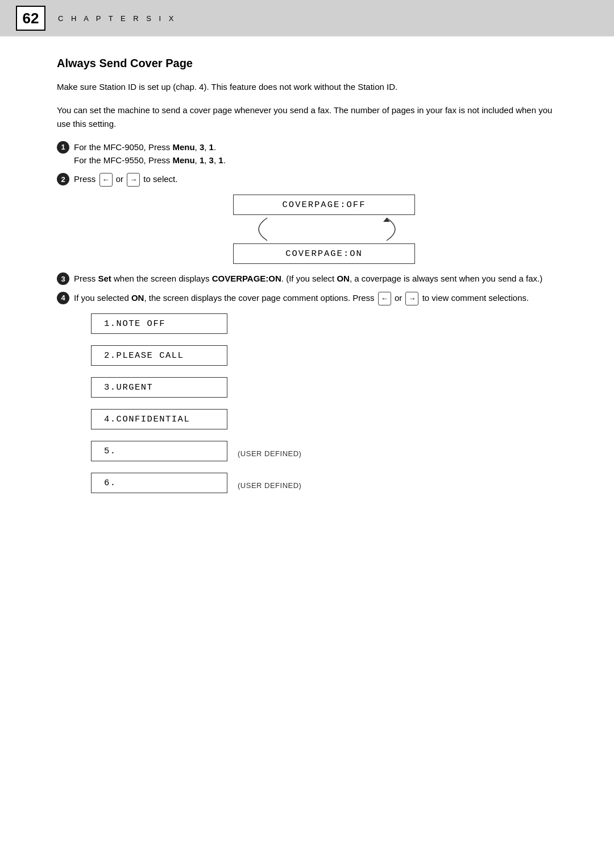  I want to click on step-1-text: For the MFC-9050, Press Menu, 3, 1. For …, so click(150, 154).